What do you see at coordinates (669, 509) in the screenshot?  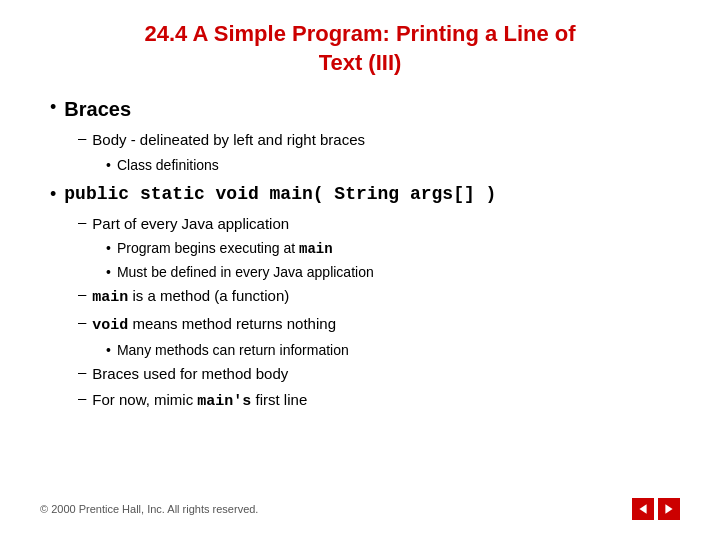 I see `next-icon` at bounding box center [669, 509].